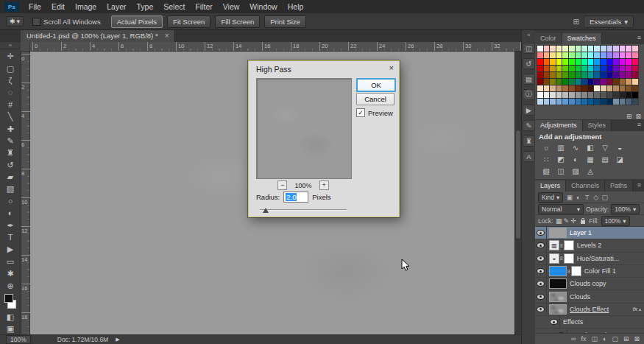 This screenshot has width=644, height=344. Describe the element at coordinates (10, 128) in the screenshot. I see `healing-brush-tool: ✚` at that location.